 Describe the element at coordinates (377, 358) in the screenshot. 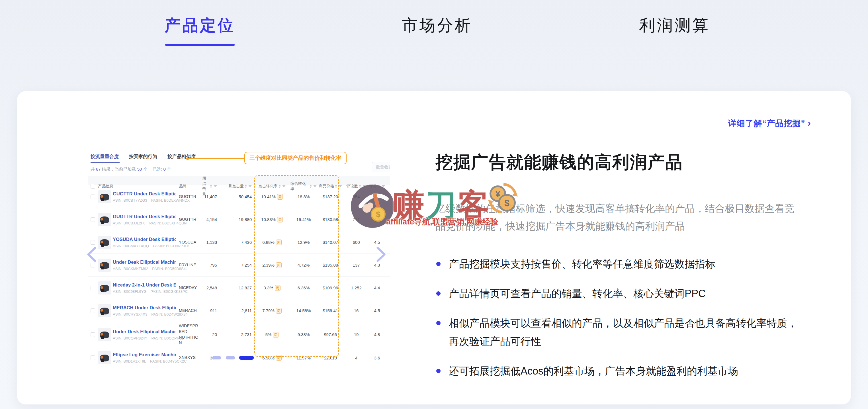

I see `rating-cell: 3.6` at that location.